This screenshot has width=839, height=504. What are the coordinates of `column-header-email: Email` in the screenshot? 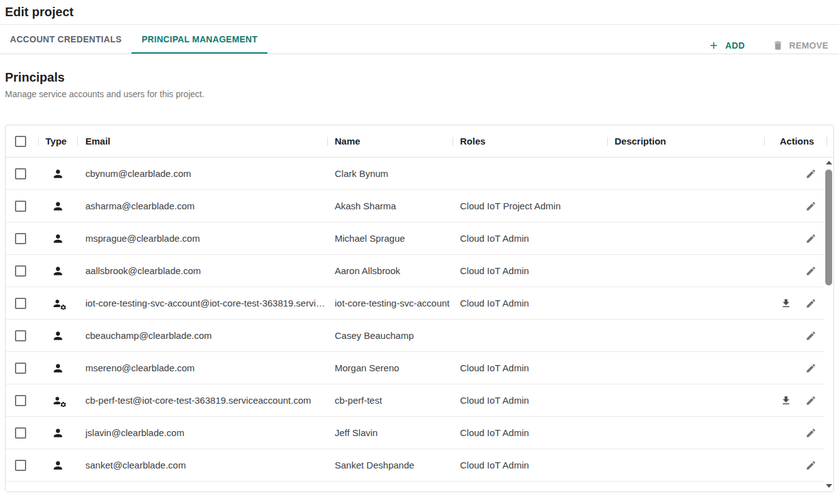 It's located at (202, 141).